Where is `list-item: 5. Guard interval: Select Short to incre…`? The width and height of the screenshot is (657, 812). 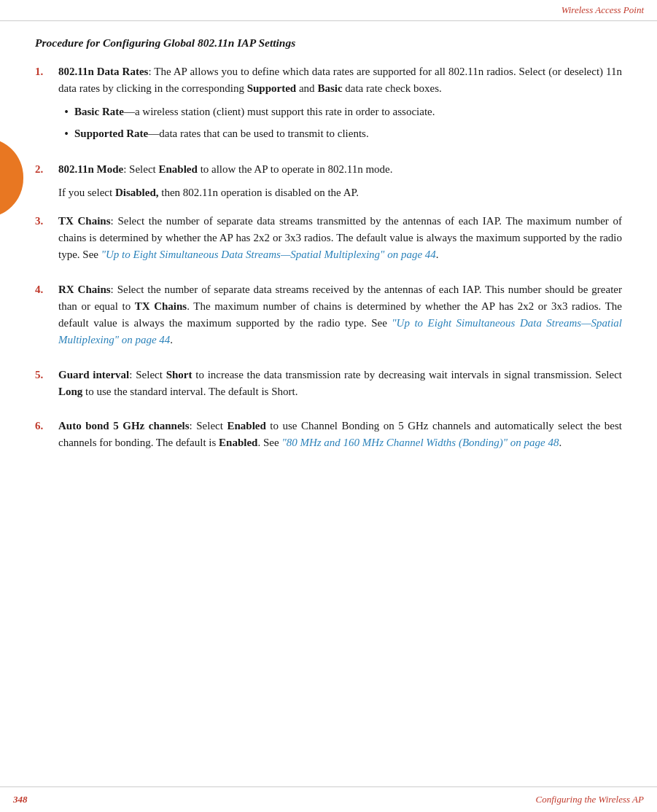
list-item: 5. Guard interval: Select Short to incre… is located at coordinates (328, 386).